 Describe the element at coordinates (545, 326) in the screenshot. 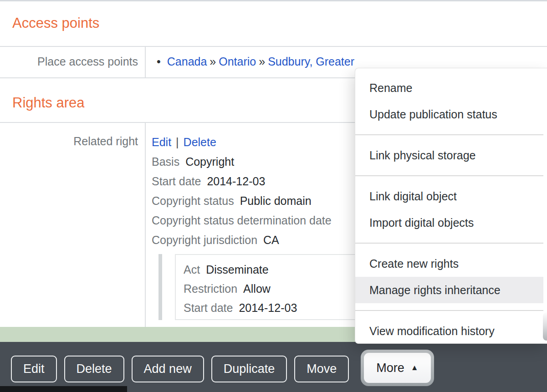

I see `scrollbar-thumb` at that location.